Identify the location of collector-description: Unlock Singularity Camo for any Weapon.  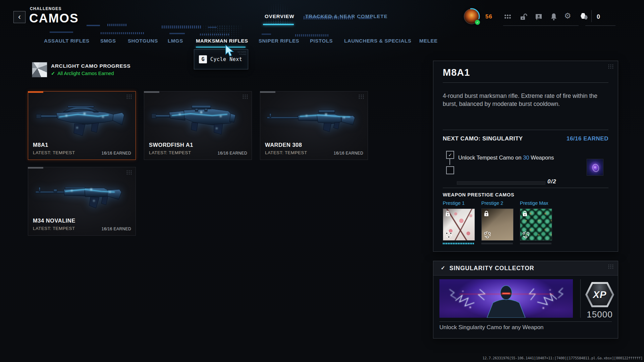
(492, 327).